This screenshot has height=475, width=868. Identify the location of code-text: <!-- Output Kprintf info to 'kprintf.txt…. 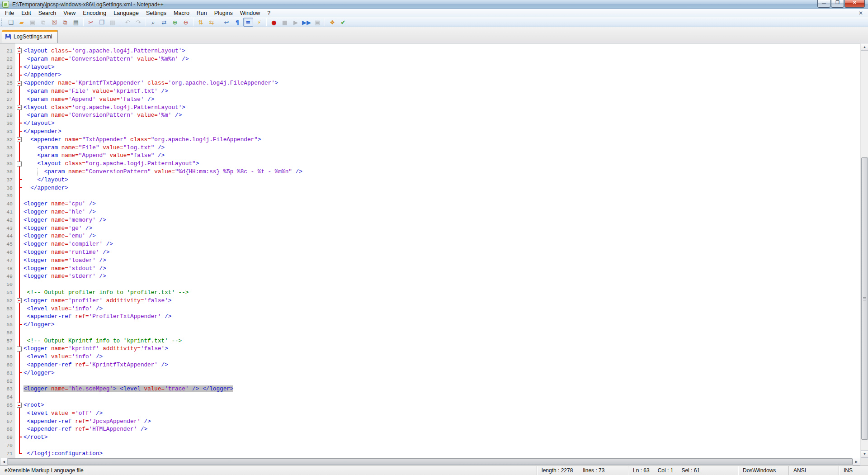
(103, 341).